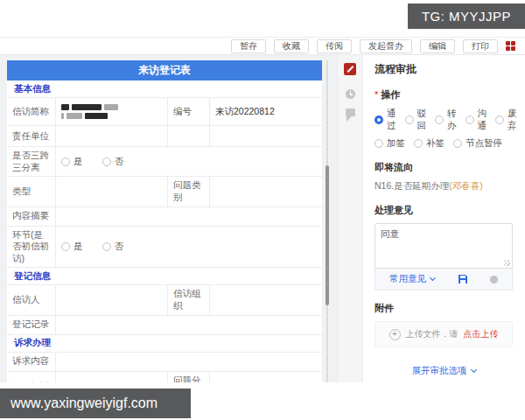 The height and width of the screenshot is (420, 525). Describe the element at coordinates (350, 94) in the screenshot. I see `history-clock-icon` at that location.